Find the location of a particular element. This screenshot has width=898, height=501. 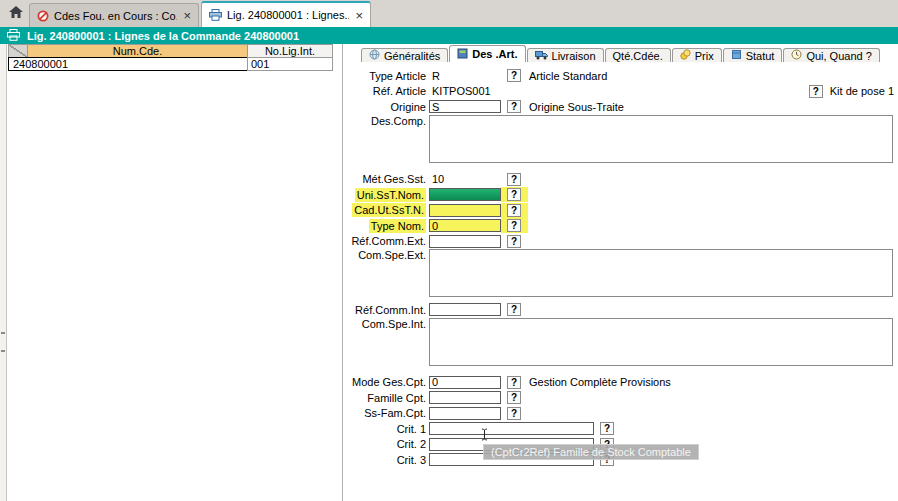

row-famille-cpt: Famille Cpt. ? is located at coordinates (623, 398).